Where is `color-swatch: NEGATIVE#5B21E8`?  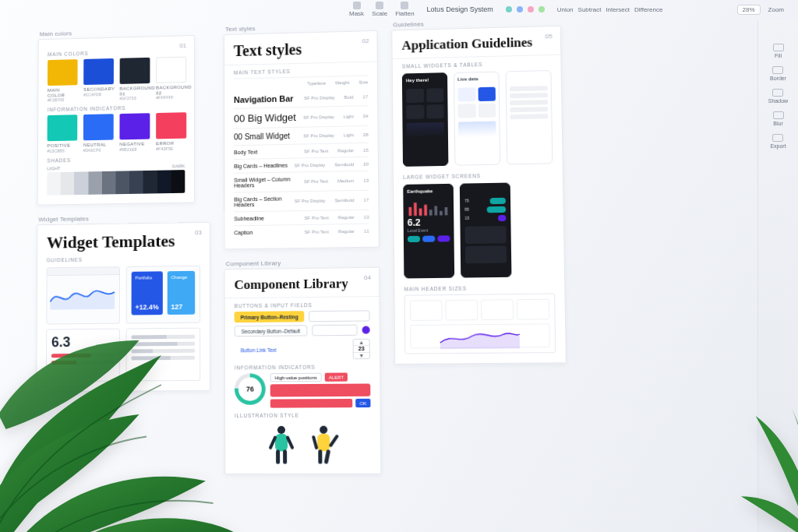
color-swatch: NEGATIVE#5B21E8 is located at coordinates (134, 132).